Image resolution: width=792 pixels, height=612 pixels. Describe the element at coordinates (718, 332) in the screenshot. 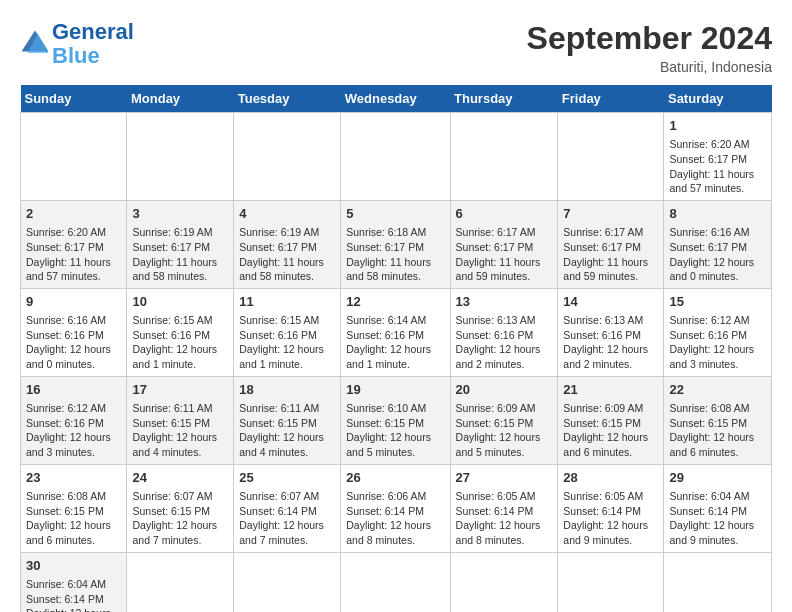

I see `table-row: 15Sunrise: 6:12 AMSunset: 6:16 PMDayligh…` at that location.